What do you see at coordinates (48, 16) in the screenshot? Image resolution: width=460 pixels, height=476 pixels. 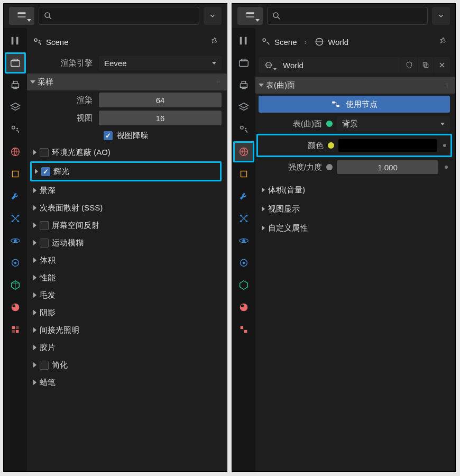 I see `search-icon` at bounding box center [48, 16].